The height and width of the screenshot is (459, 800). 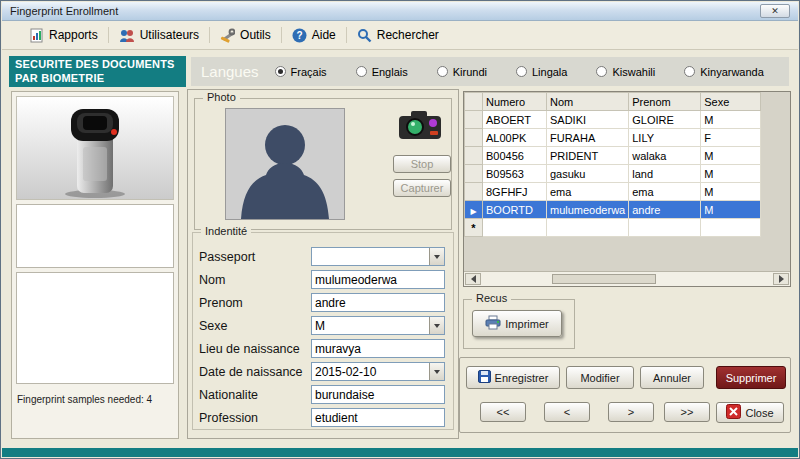 What do you see at coordinates (462, 72) in the screenshot?
I see `radio-kirundi: Kirundi` at bounding box center [462, 72].